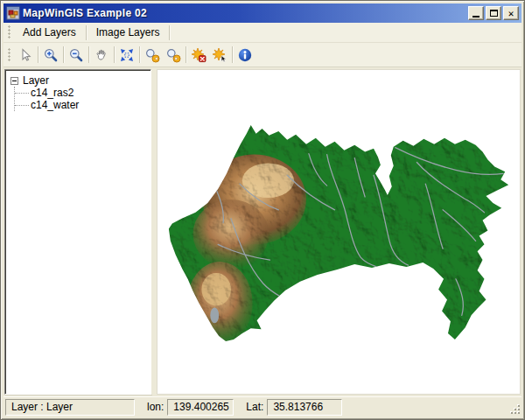  Describe the element at coordinates (102, 55) in the screenshot. I see `pan-button` at that location.